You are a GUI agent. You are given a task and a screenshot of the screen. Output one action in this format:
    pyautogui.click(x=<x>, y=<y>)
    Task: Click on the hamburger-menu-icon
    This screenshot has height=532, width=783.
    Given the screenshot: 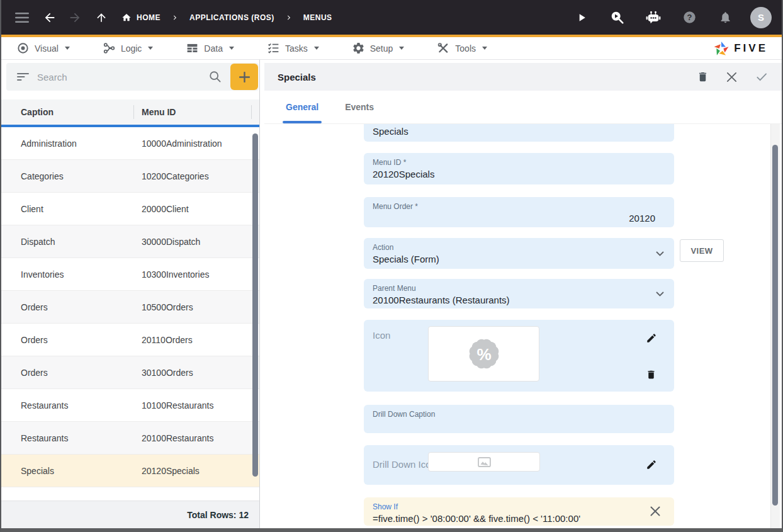 What is the action you would take?
    pyautogui.click(x=22, y=18)
    